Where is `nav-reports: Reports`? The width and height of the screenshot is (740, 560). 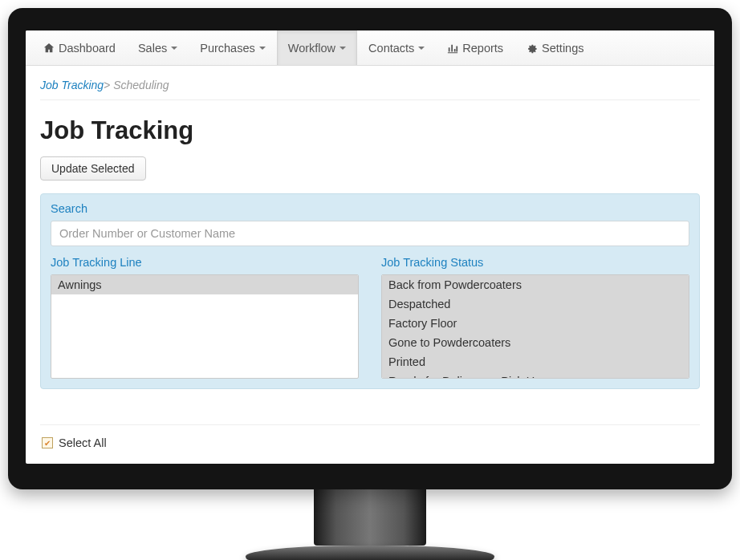 nav-reports: Reports is located at coordinates (475, 48).